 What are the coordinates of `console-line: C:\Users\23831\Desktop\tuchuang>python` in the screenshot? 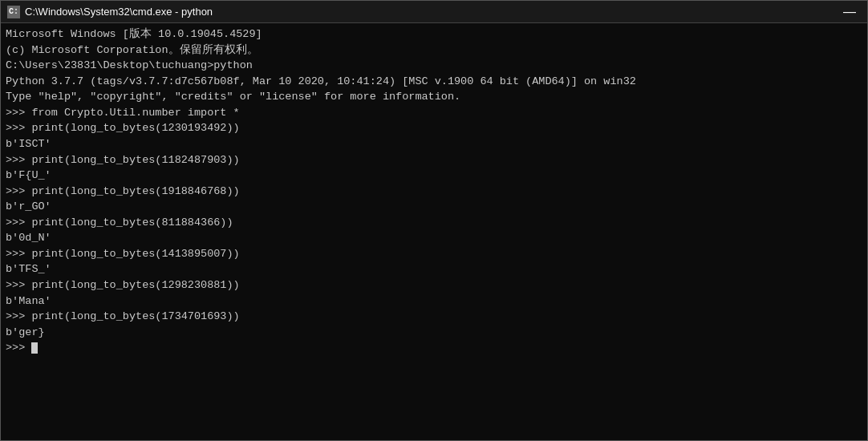 It's located at (434, 66).